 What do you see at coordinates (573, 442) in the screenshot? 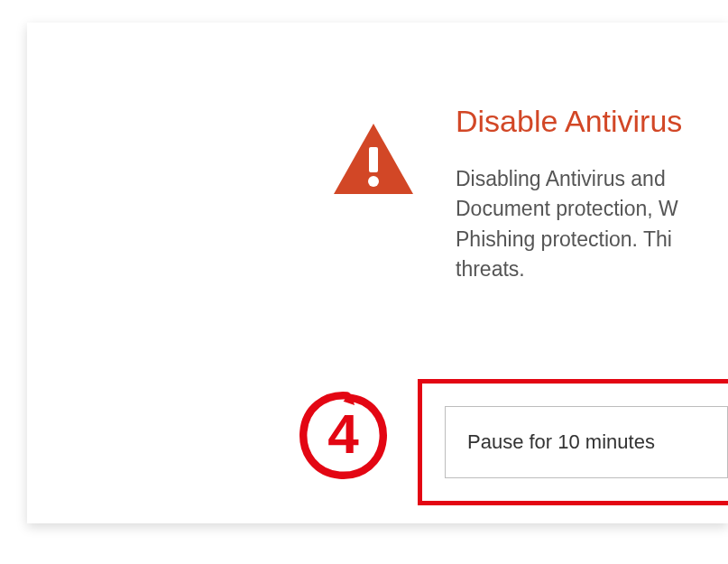
I see `annotation-highlight-box: Pause for 10 minutes` at bounding box center [573, 442].